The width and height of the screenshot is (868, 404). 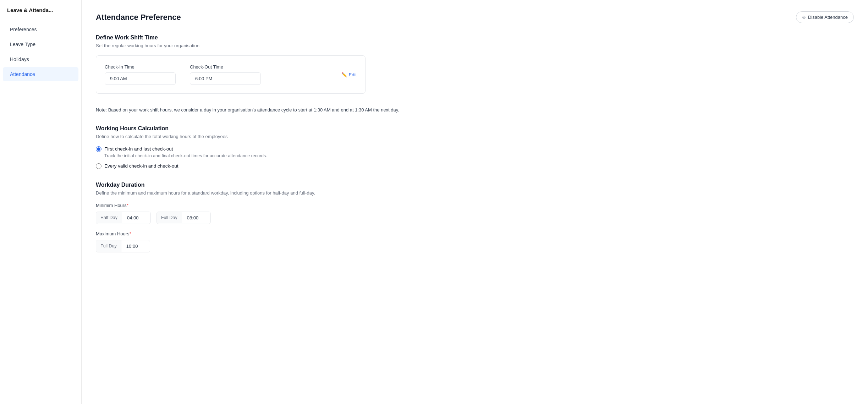 What do you see at coordinates (136, 246) in the screenshot?
I see `max-full-day-value: 10:00` at bounding box center [136, 246].